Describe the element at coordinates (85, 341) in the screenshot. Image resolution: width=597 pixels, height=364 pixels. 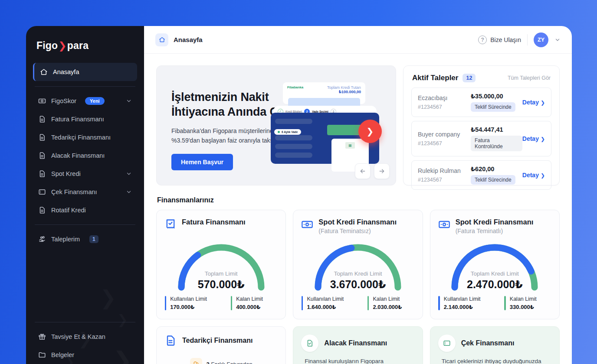
I see `sidebar-footer: Tavsiye Et & Kazan Belgeler` at that location.